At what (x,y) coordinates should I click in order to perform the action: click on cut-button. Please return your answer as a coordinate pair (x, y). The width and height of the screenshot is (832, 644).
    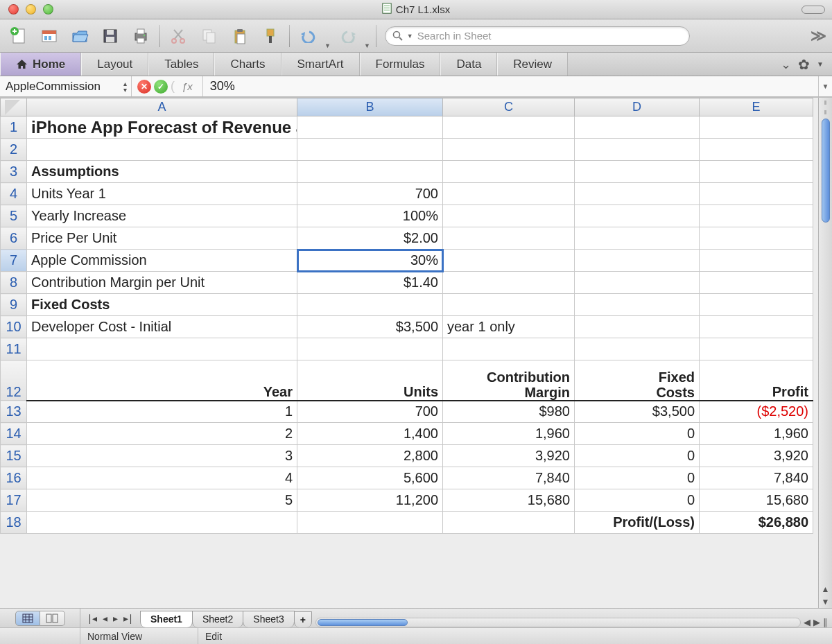
    Looking at the image, I should click on (179, 36).